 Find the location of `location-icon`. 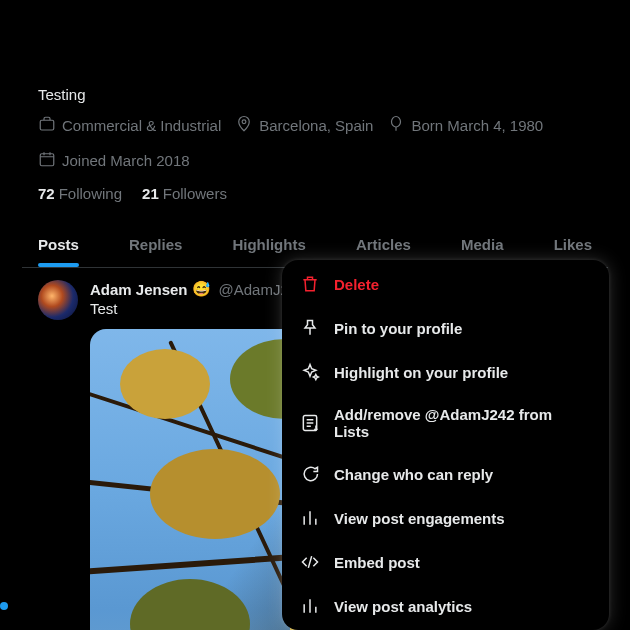

location-icon is located at coordinates (244, 126).